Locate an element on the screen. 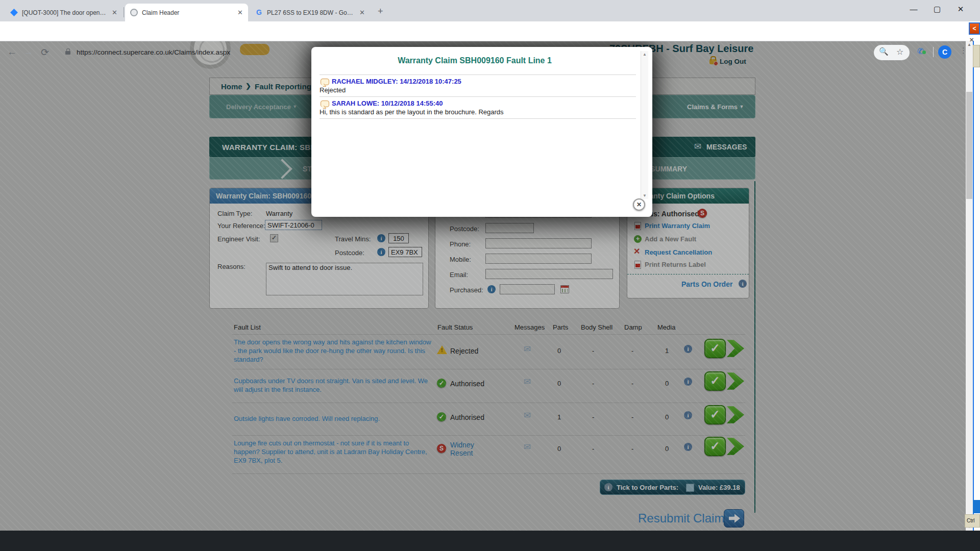 This screenshot has width=980, height=551. profile-avatar: C is located at coordinates (945, 52).